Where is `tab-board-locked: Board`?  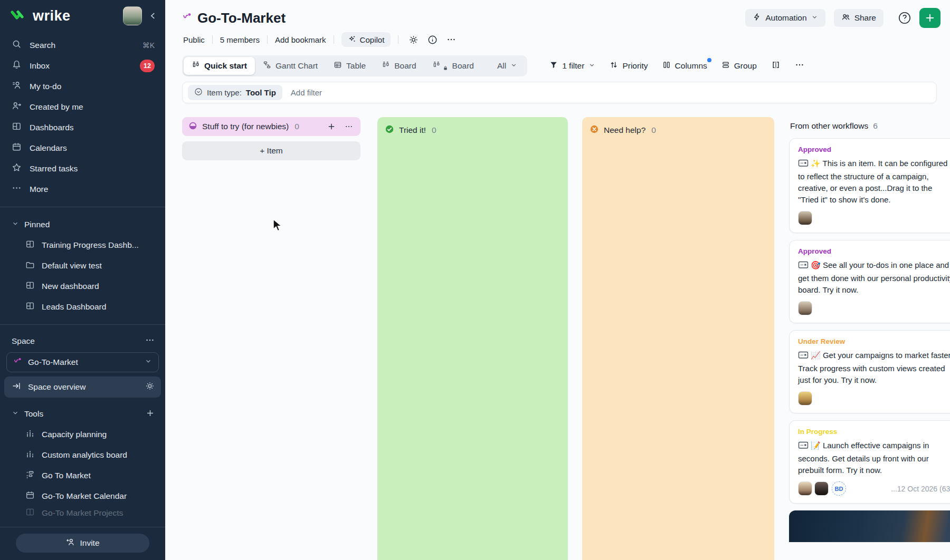 tab-board-locked: Board is located at coordinates (453, 66).